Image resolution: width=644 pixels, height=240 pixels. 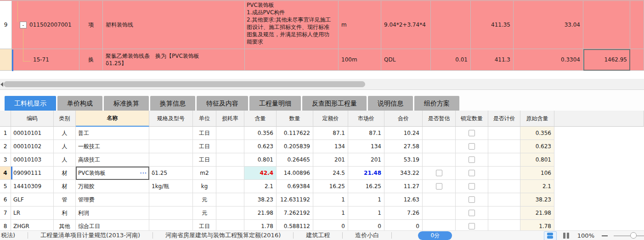 What do you see at coordinates (360, 60) in the screenshot?
I see `unit-cell: 100m` at bounding box center [360, 60].